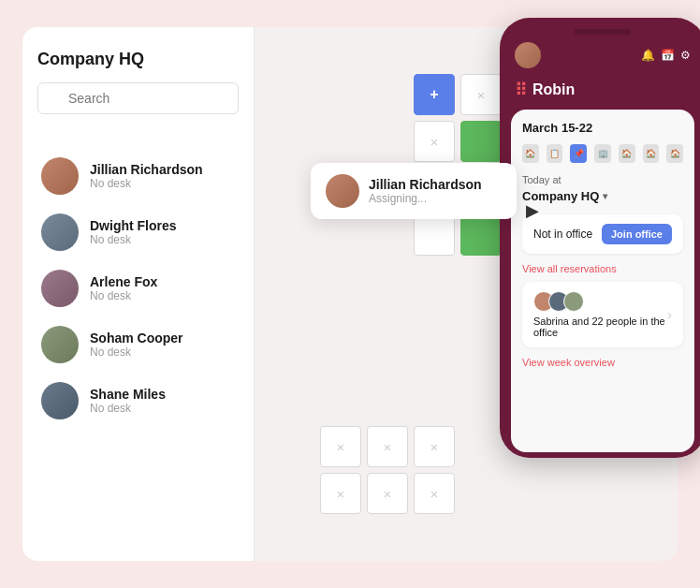 The image size is (700, 588). Describe the element at coordinates (146, 176) in the screenshot. I see `person-info-jillian: Jillian Richardson No desk` at that location.